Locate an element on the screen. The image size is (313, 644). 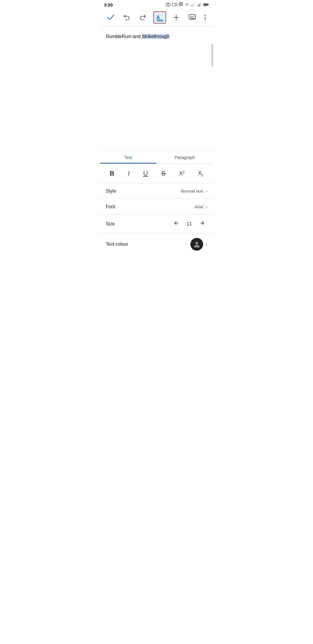
document-plain-text: RumbleRum and is located at coordinates (124, 37).